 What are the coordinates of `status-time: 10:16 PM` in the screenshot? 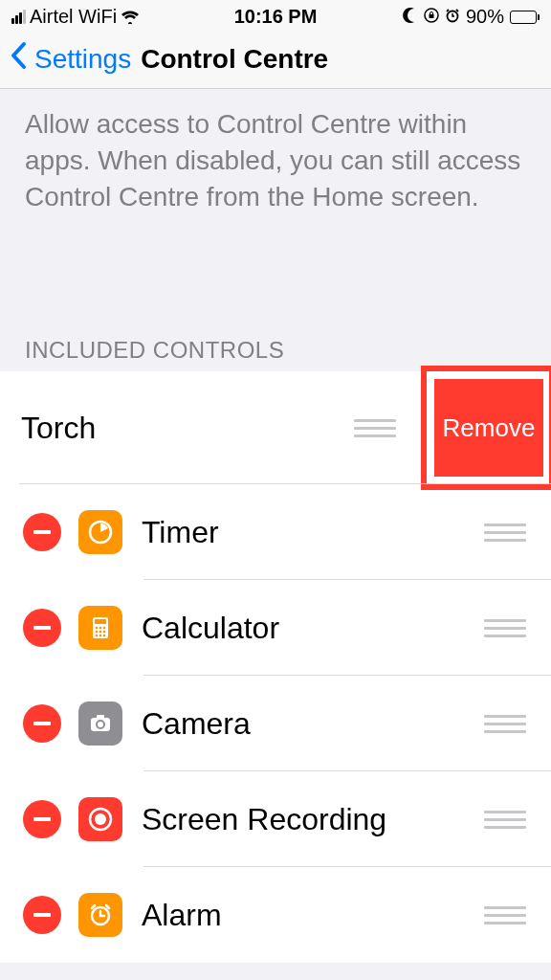 It's located at (276, 17).